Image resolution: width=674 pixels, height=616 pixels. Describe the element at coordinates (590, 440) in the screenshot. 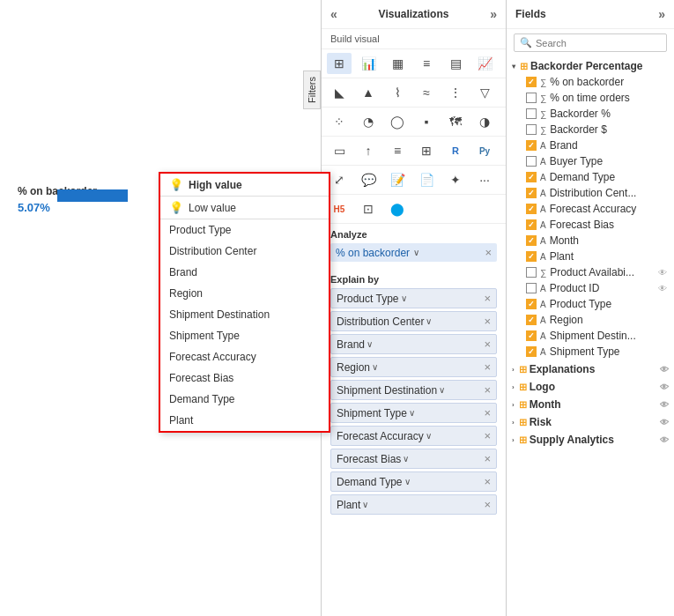

I see `group-header-supply: › ⊞ Supply Analytics 👁` at that location.